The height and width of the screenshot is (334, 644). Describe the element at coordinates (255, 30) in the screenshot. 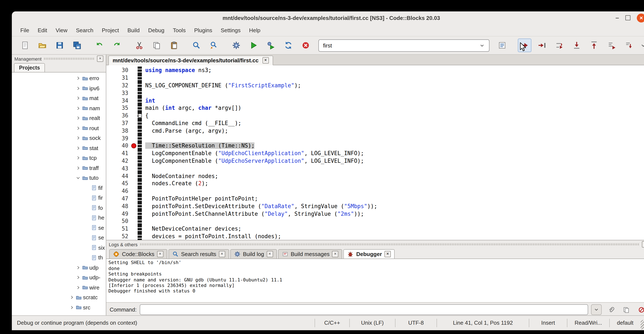

I see `menu-help: Help` at that location.